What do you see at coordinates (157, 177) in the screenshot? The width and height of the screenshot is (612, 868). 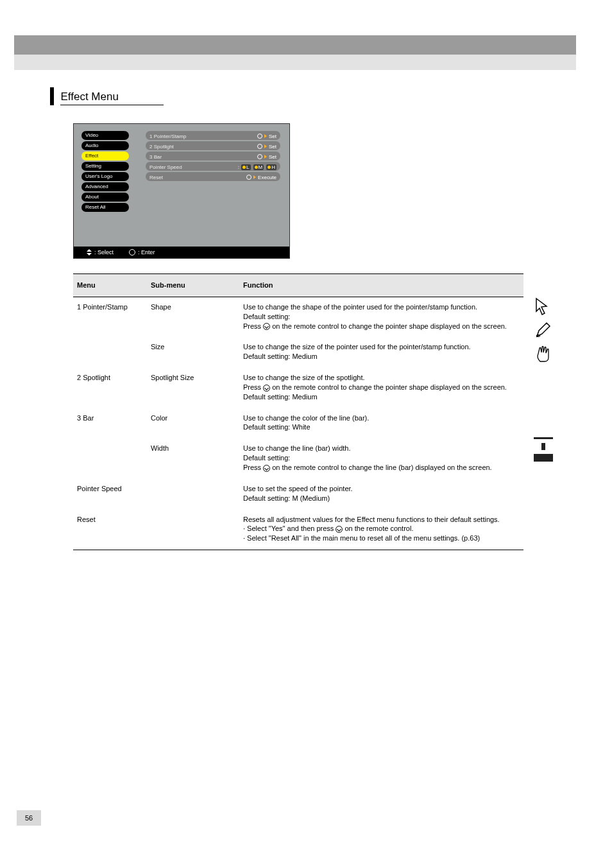 I see `menu-setting-label: Reset` at bounding box center [157, 177].